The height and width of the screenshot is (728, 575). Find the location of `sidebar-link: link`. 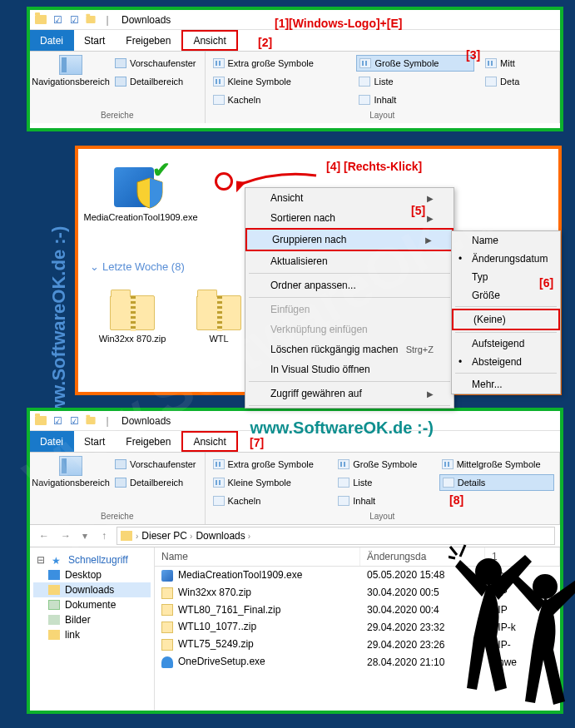

sidebar-link: link is located at coordinates (92, 635).